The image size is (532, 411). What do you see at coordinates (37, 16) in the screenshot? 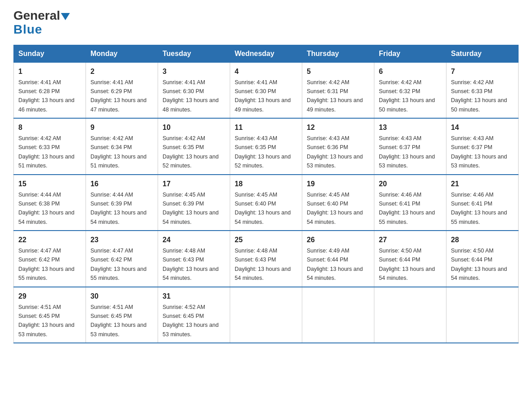
I see `logo-word-general: General` at bounding box center [37, 16].